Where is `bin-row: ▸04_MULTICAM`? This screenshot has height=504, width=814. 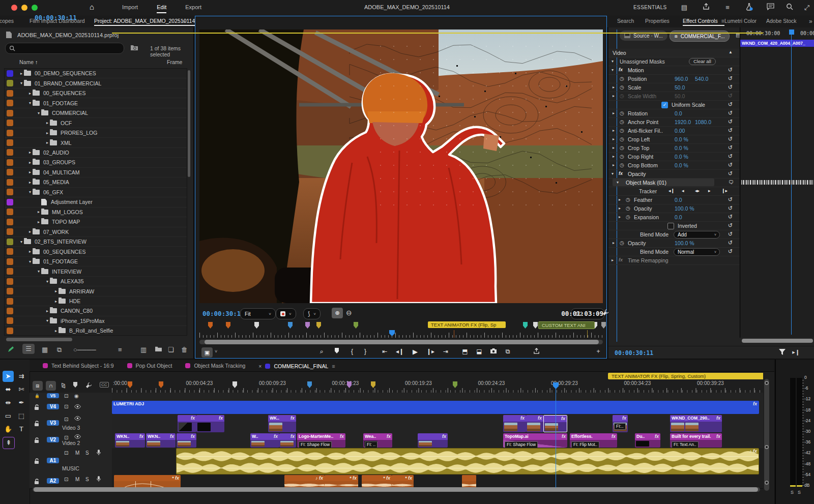 bin-row: ▸04_MULTICAM is located at coordinates (96, 173).